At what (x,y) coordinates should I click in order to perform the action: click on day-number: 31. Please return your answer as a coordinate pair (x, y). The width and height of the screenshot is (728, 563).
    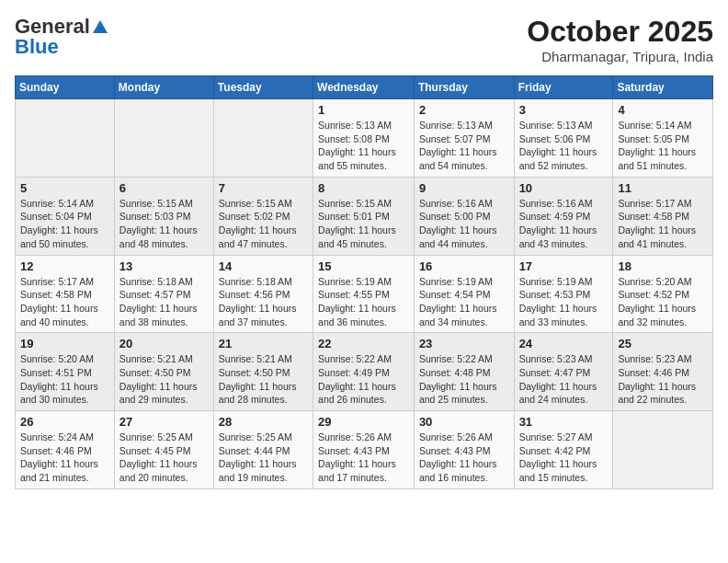
    Looking at the image, I should click on (564, 421).